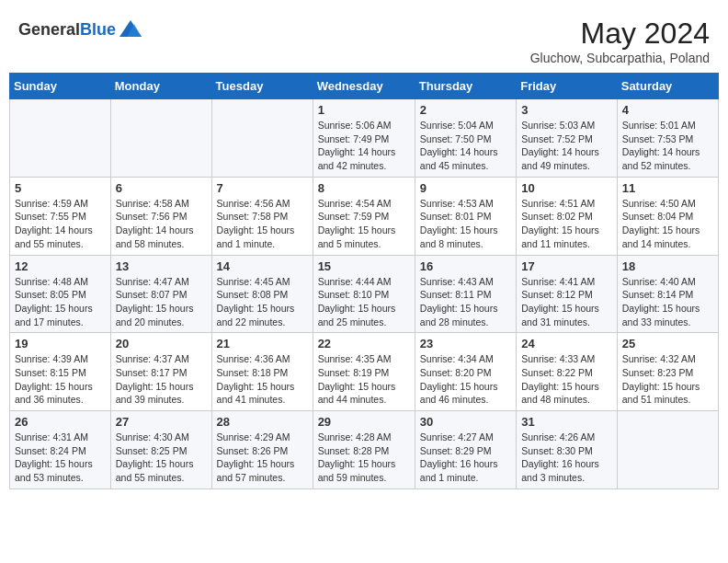 The height and width of the screenshot is (563, 728). Describe the element at coordinates (61, 267) in the screenshot. I see `day-number: 12` at that location.